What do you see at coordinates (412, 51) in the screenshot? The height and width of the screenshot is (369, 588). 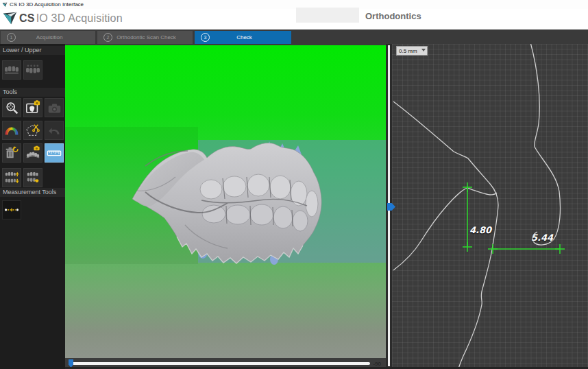 I see `grid-step-dropdown: 0.5 mm` at bounding box center [412, 51].